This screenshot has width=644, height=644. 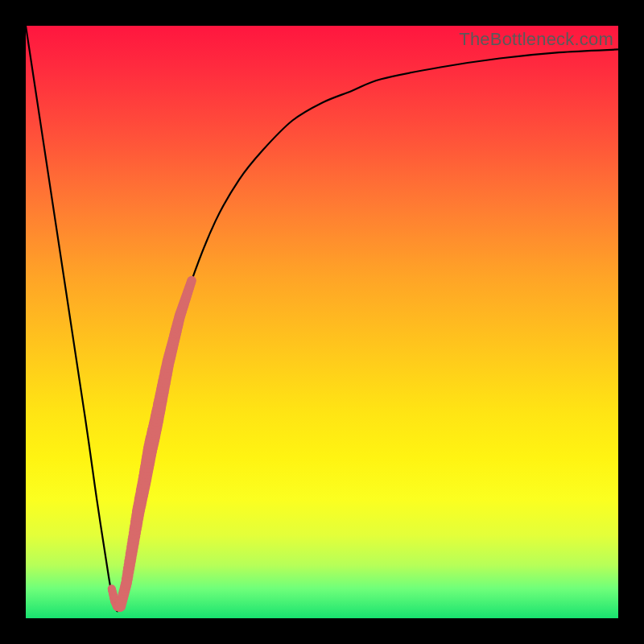 What do you see at coordinates (536, 39) in the screenshot?
I see `watermark-text: TheBottleneck.com` at bounding box center [536, 39].